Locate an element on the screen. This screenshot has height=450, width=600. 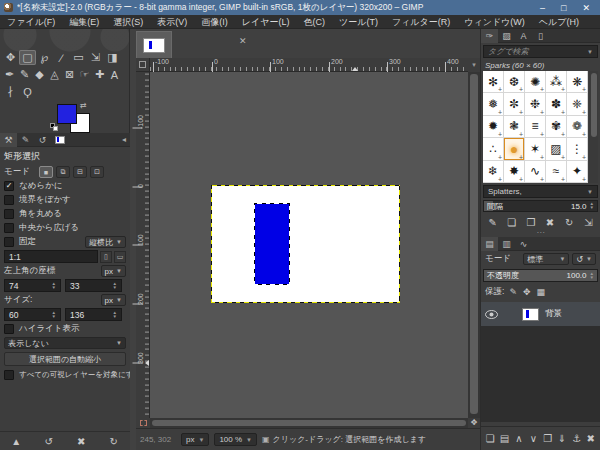
duplicate-layer-button: ❐ is located at coordinates (548, 438).